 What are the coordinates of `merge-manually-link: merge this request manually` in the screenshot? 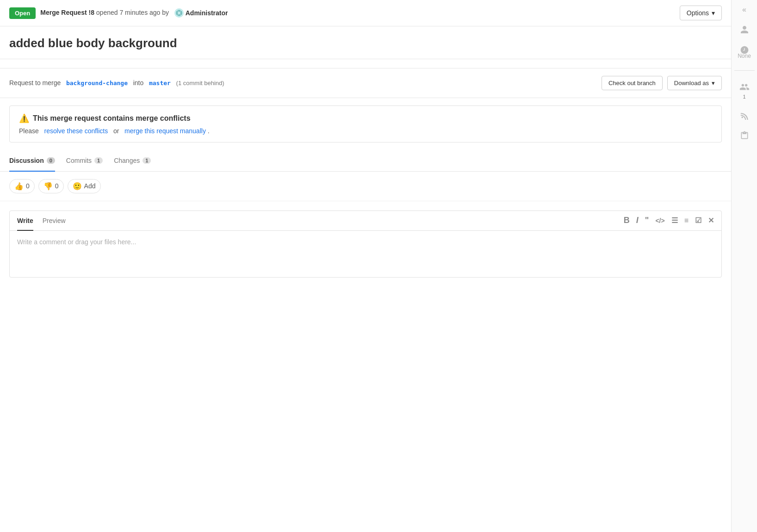 It's located at (165, 131).